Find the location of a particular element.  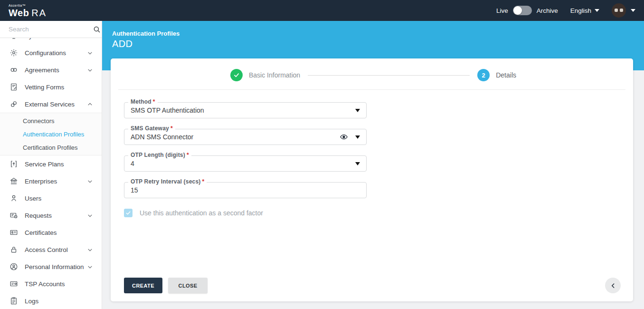

brand-product-name: WebRA is located at coordinates (28, 13).